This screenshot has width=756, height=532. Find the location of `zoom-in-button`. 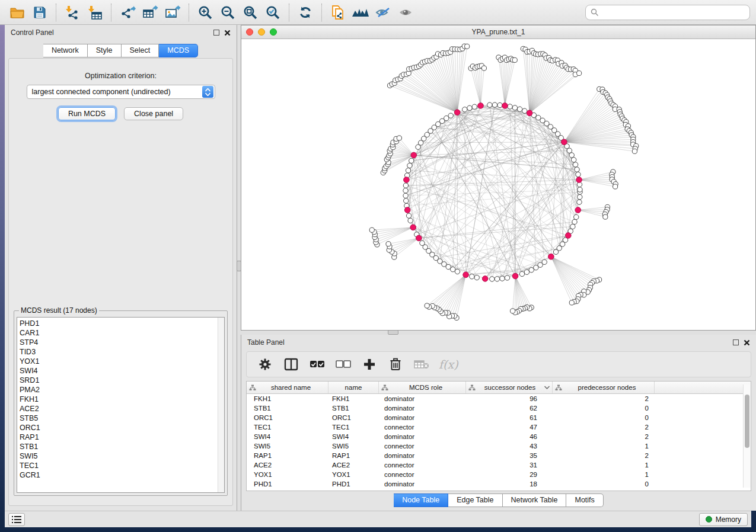

zoom-in-button is located at coordinates (205, 12).